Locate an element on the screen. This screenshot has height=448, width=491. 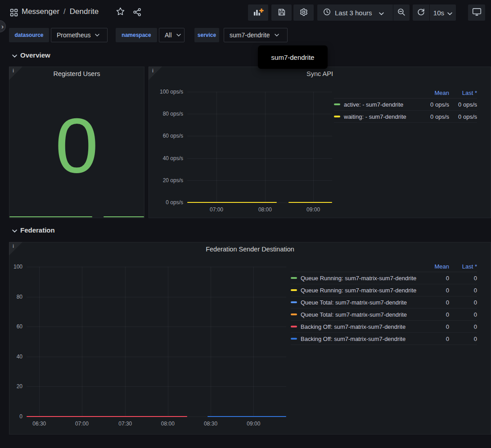
y-axis-tick-label: 60 ops/s is located at coordinates (173, 136).